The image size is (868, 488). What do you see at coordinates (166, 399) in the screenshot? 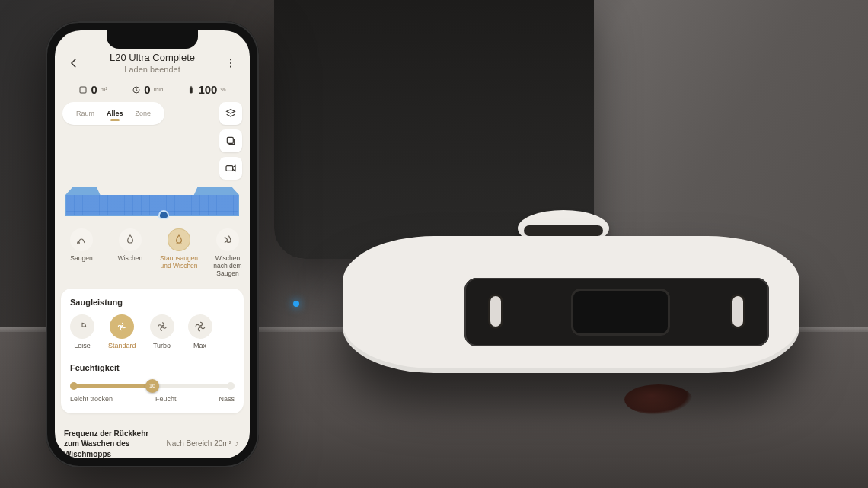
I see `humidity-stop-mid: Feucht` at bounding box center [166, 399].